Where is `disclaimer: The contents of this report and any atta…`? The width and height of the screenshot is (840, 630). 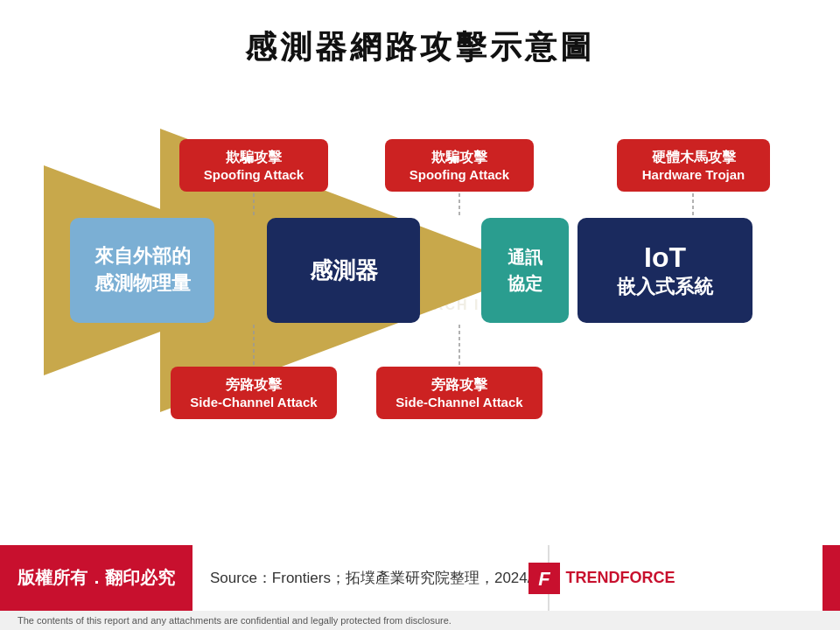 disclaimer: The contents of this report and any atta… is located at coordinates (420, 620).